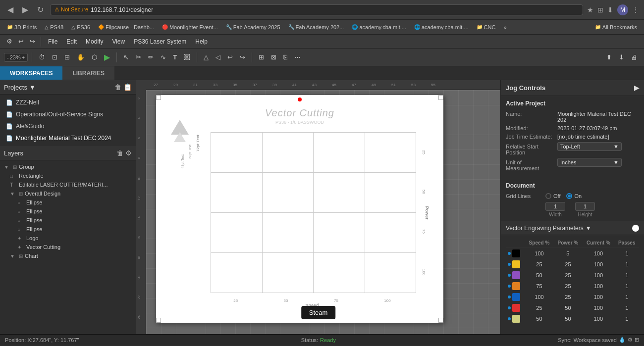 The image size is (644, 346). What do you see at coordinates (175, 57) in the screenshot?
I see `text-icon: T` at bounding box center [175, 57].